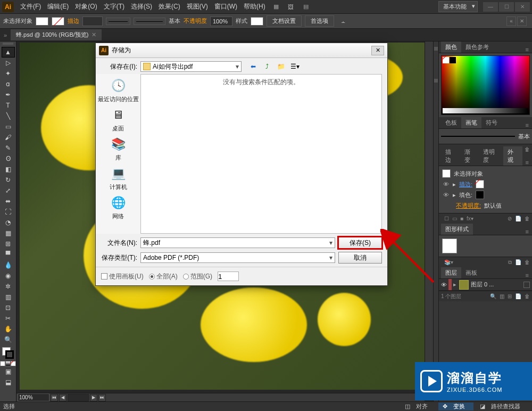 The width and height of the screenshot is (532, 411). I want to click on save-button: 保存(S), so click(360, 243).